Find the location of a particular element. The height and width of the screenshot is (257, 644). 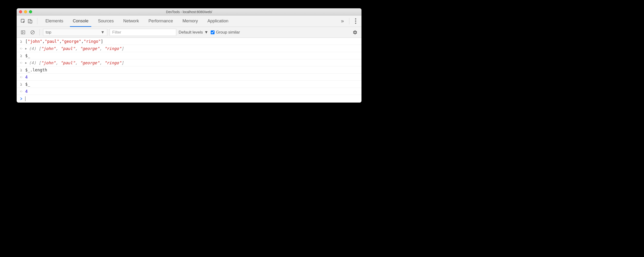

minimize-window-button is located at coordinates (26, 12).